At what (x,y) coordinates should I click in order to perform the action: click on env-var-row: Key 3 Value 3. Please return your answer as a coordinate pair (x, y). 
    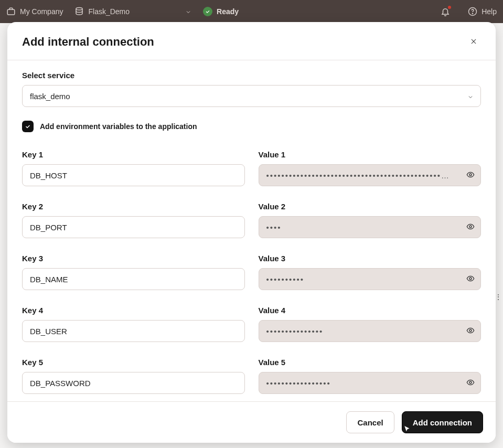
    Looking at the image, I should click on (252, 272).